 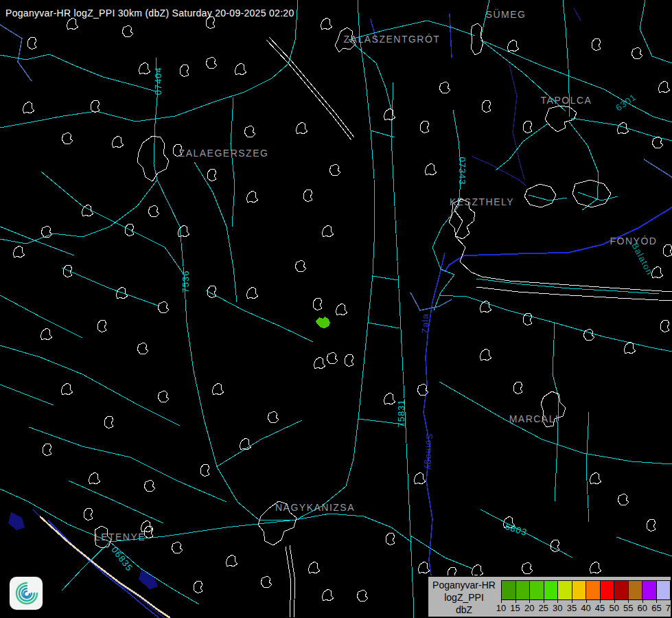 What do you see at coordinates (669, 608) in the screenshot?
I see `legend-tick-label: 70` at bounding box center [669, 608].